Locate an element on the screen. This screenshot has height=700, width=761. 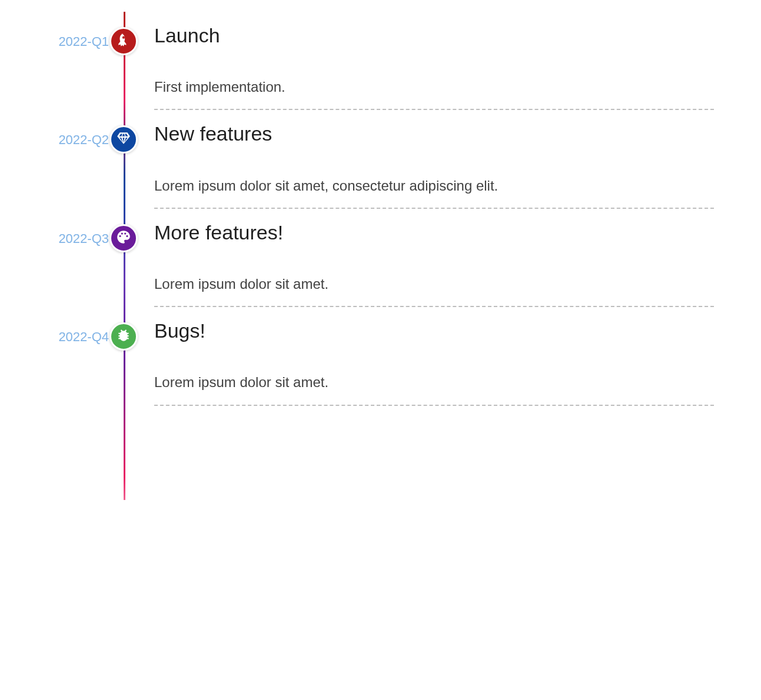
timeline-item: 2022-Q1 Launch First implementation. is located at coordinates (419, 61).